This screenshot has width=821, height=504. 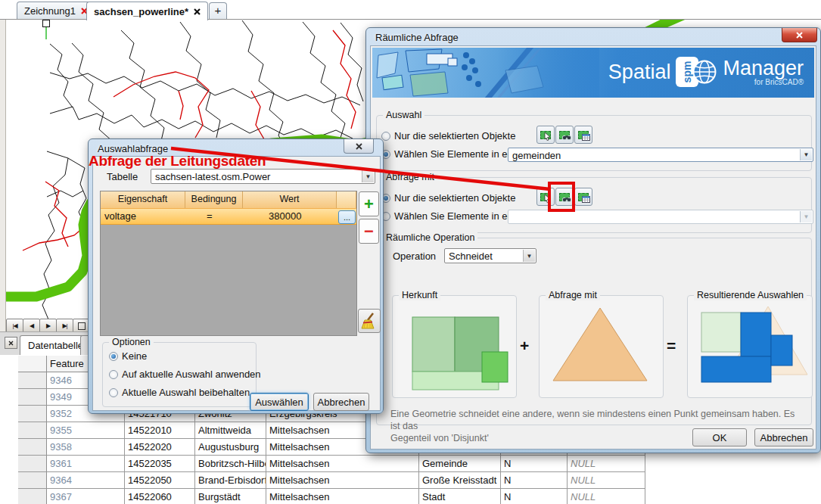 I want to click on optionen-group: Optionen Keine Auf aktuelle Auswahl anwe…, so click(x=179, y=375).